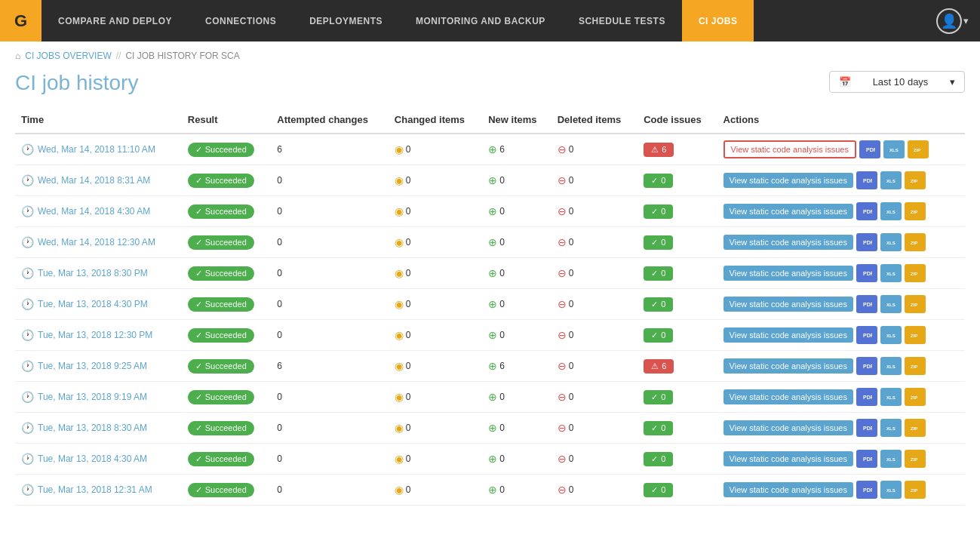 The width and height of the screenshot is (980, 535). I want to click on table-row: 🕐Tue, Mar 13, 2018 4:30 AM✓Succeeded0◉0⊕…, so click(490, 459).